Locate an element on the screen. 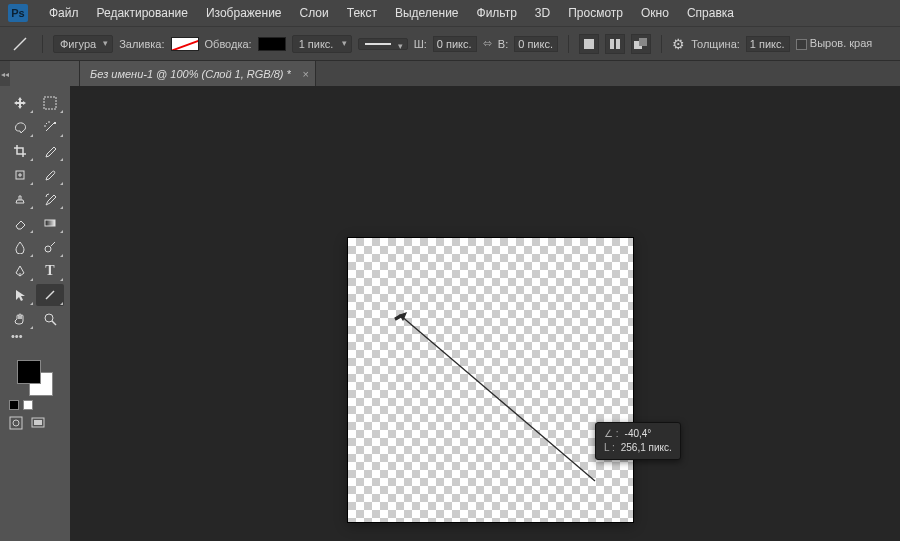 The image size is (900, 541). eyedropper-tool is located at coordinates (50, 151).